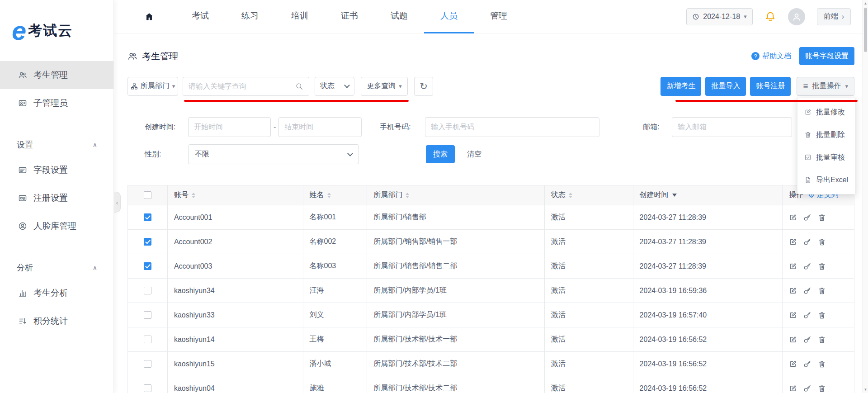 The height and width of the screenshot is (393, 868). What do you see at coordinates (708, 266) in the screenshot?
I see `cell-created: 2024-03-27 11:28:39` at bounding box center [708, 266].